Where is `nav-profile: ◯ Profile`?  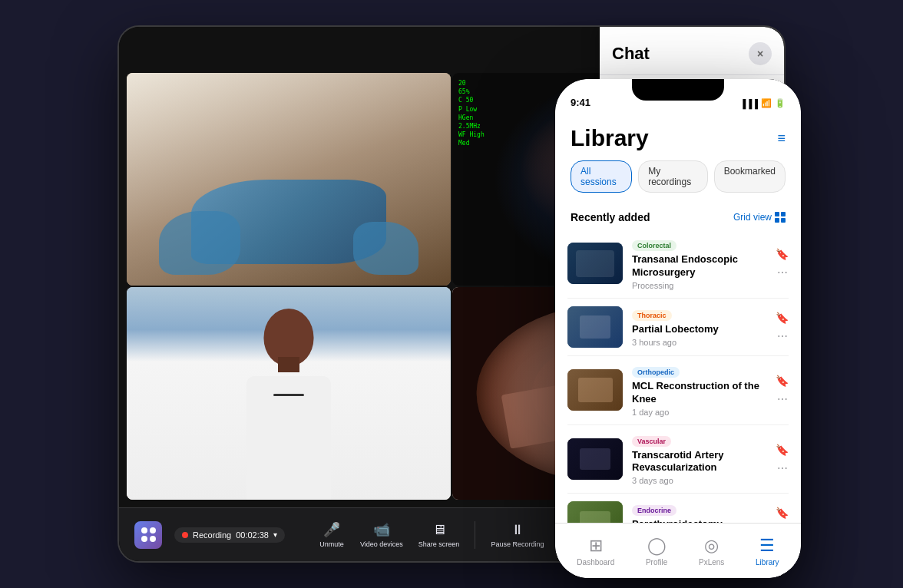
nav-profile: ◯ Profile is located at coordinates (657, 551).